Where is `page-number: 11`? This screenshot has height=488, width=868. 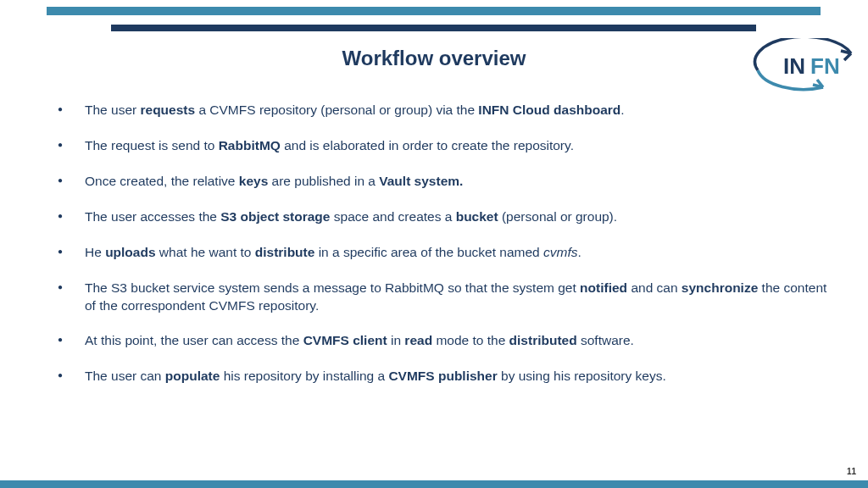 page-number: 11 is located at coordinates (851, 471).